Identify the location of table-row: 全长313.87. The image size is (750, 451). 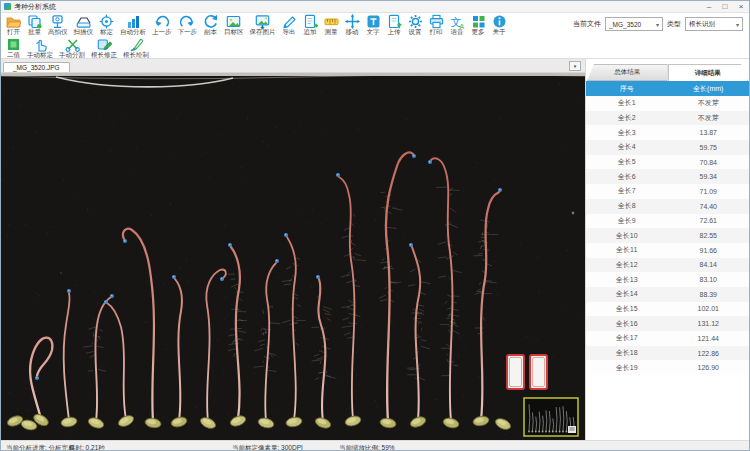
(668, 132).